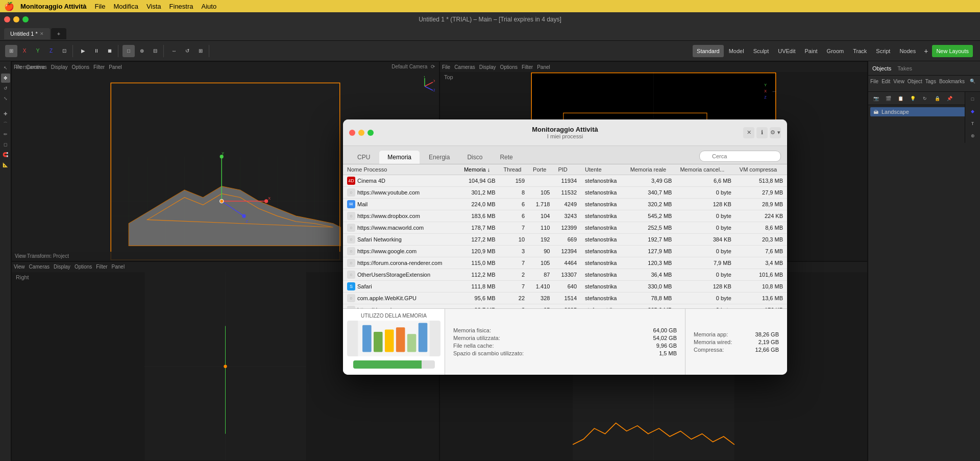 This screenshot has width=980, height=461. Describe the element at coordinates (19, 266) in the screenshot. I see `vt-right-view: View` at that location.